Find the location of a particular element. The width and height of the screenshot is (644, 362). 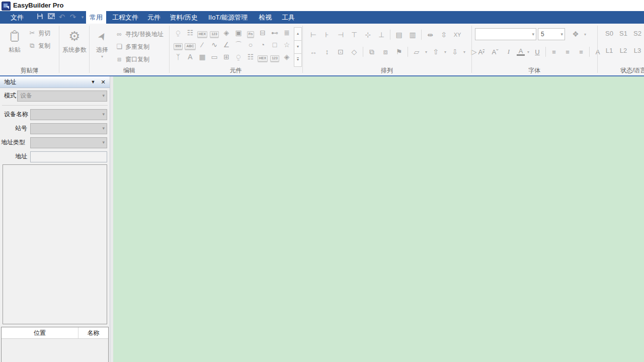

window-copy-button: ⧈ 窗口复制 is located at coordinates (132, 59).